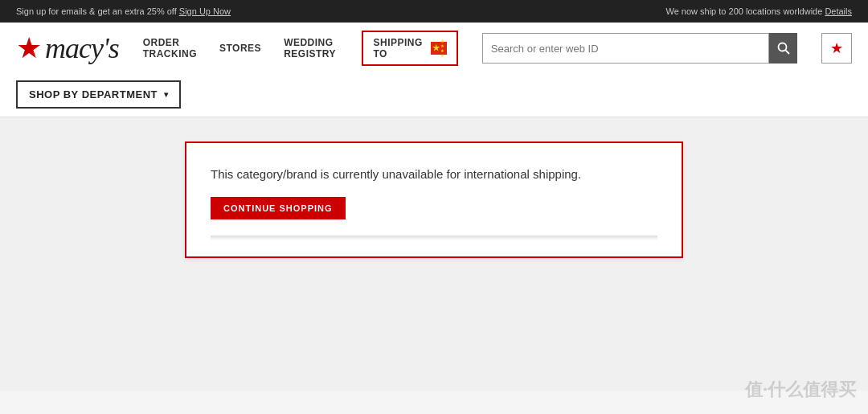 The width and height of the screenshot is (868, 414). Describe the element at coordinates (93, 95) in the screenshot. I see `shop-button-label: SHOP BY DEPARTMENT` at that location.